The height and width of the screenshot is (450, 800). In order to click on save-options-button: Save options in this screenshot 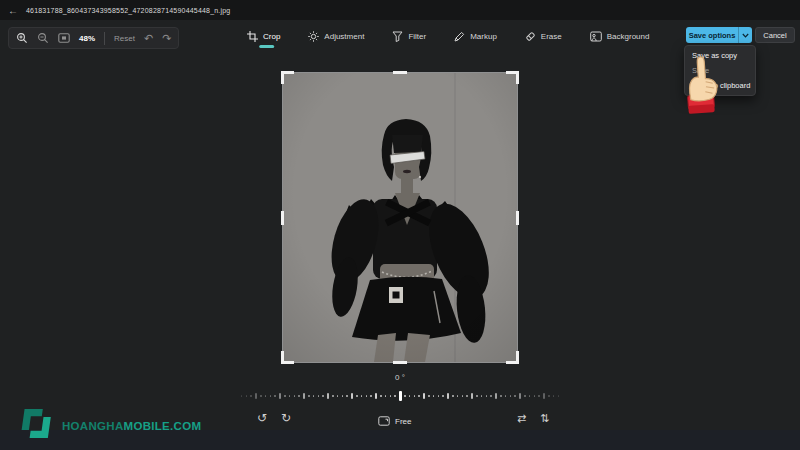, I will do `click(719, 35)`.